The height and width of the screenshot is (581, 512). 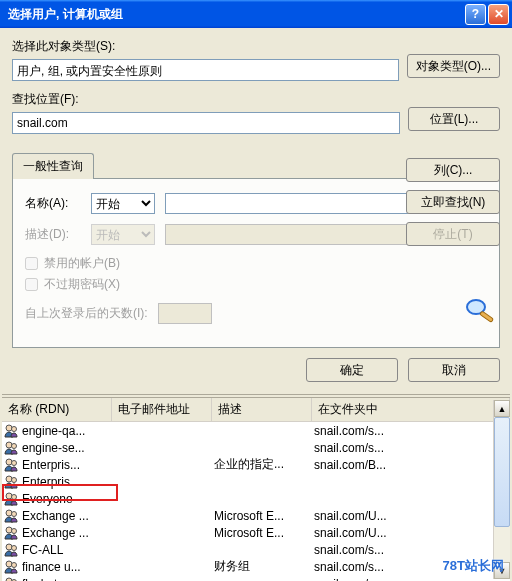 What do you see at coordinates (476, 14) in the screenshot?
I see `help-button: ?` at bounding box center [476, 14].